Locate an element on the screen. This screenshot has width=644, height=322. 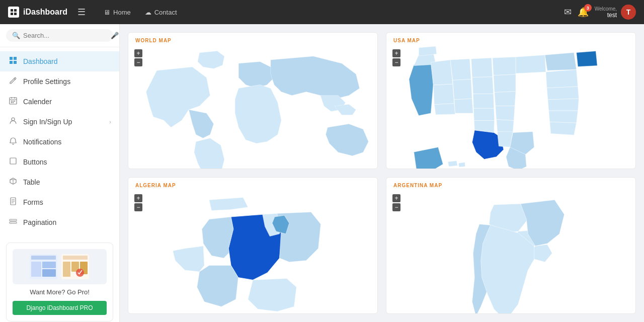
top-navigation: iDashboard ☰ 🖥 Home ☁ Contact ✉ 🔔 3 Welc… is located at coordinates (322, 12).